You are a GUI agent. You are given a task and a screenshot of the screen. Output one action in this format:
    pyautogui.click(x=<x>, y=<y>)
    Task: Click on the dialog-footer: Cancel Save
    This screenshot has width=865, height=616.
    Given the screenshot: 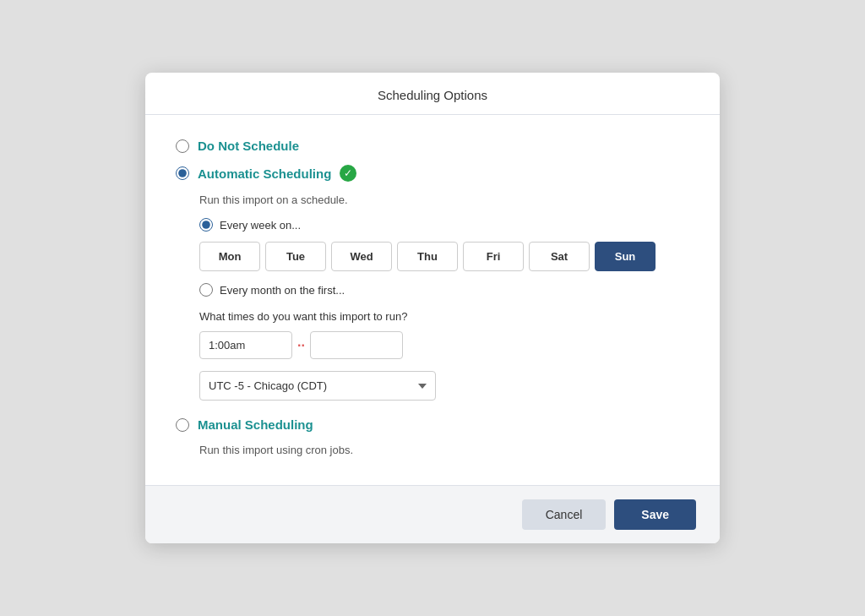 What is the action you would take?
    pyautogui.click(x=432, y=514)
    